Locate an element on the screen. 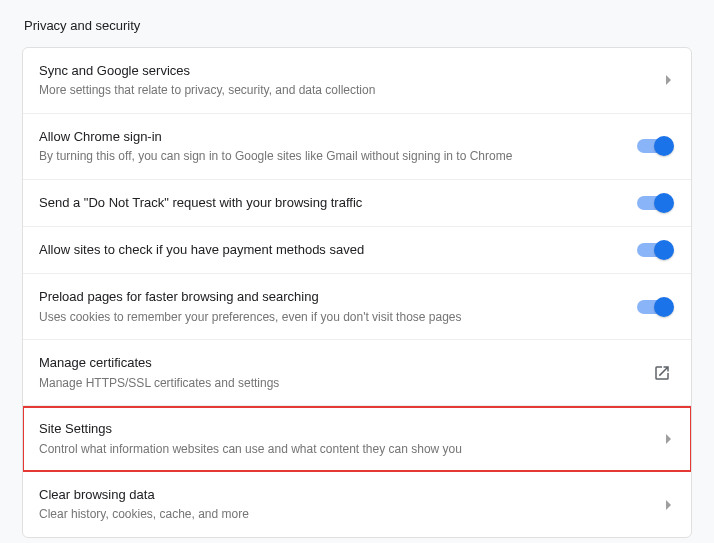  row-text: Site Settings Control what information w… is located at coordinates (346, 438).